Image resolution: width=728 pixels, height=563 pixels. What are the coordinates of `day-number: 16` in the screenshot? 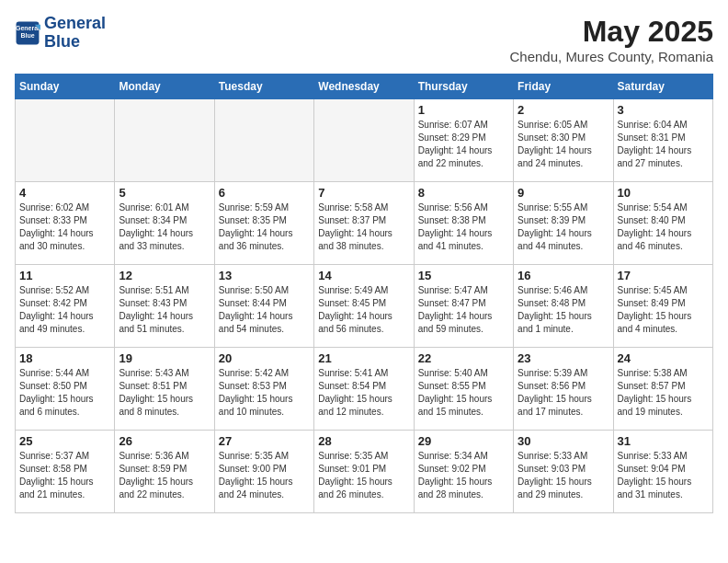 It's located at (563, 276).